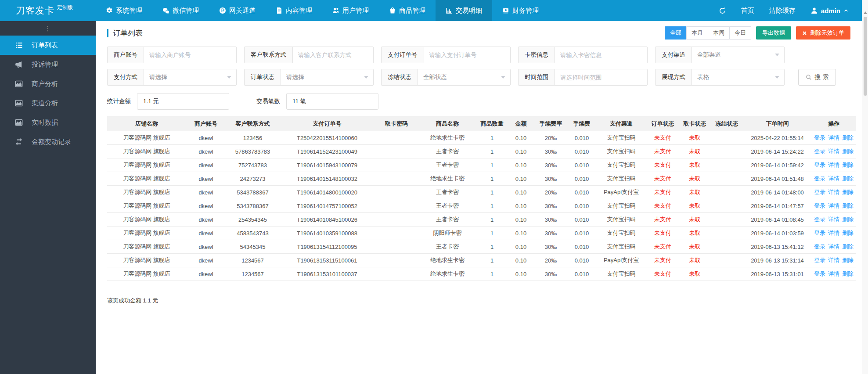 This screenshot has height=374, width=868. I want to click on order-status-select: 请选择, so click(327, 77).